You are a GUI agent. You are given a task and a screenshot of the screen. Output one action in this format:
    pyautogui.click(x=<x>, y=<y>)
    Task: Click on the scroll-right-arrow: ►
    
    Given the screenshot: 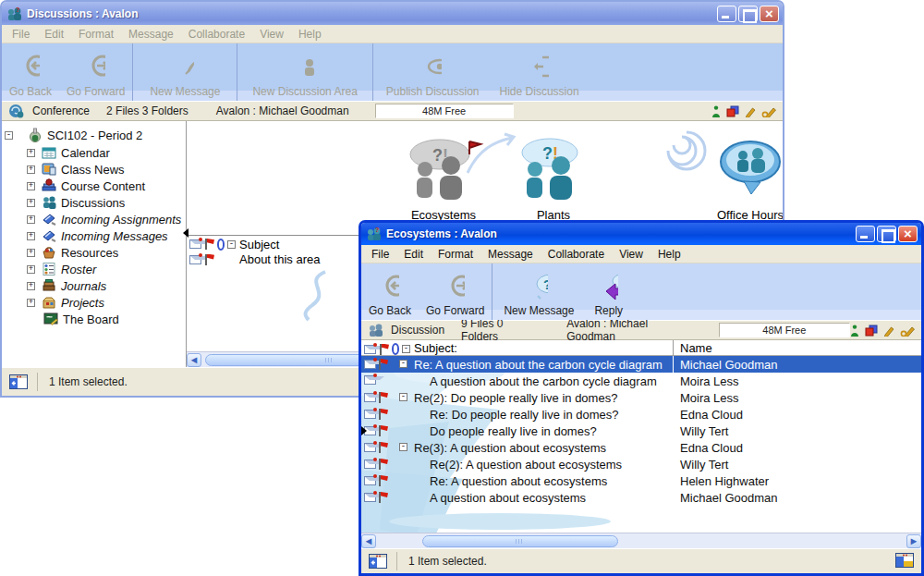 What is the action you would take?
    pyautogui.click(x=914, y=542)
    